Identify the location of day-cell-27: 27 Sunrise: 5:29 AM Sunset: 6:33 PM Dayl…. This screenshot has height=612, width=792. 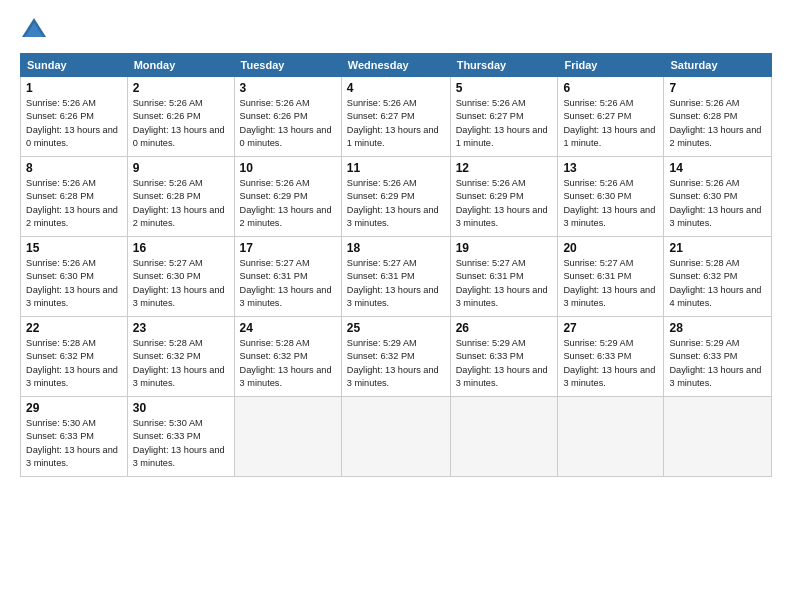
(611, 357).